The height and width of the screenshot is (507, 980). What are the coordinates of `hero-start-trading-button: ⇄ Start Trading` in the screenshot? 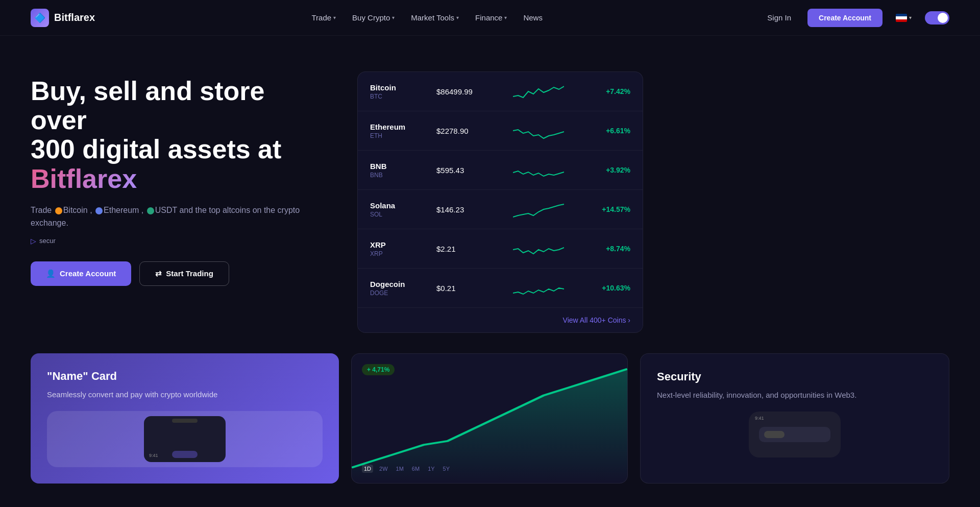 It's located at (184, 274).